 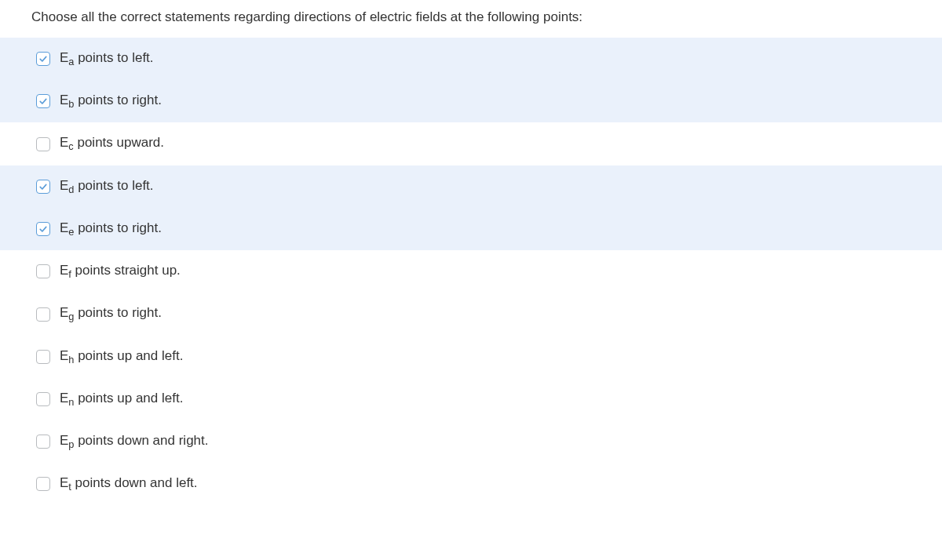 What do you see at coordinates (111, 101) in the screenshot?
I see `option-label: Eb points to right.` at bounding box center [111, 101].